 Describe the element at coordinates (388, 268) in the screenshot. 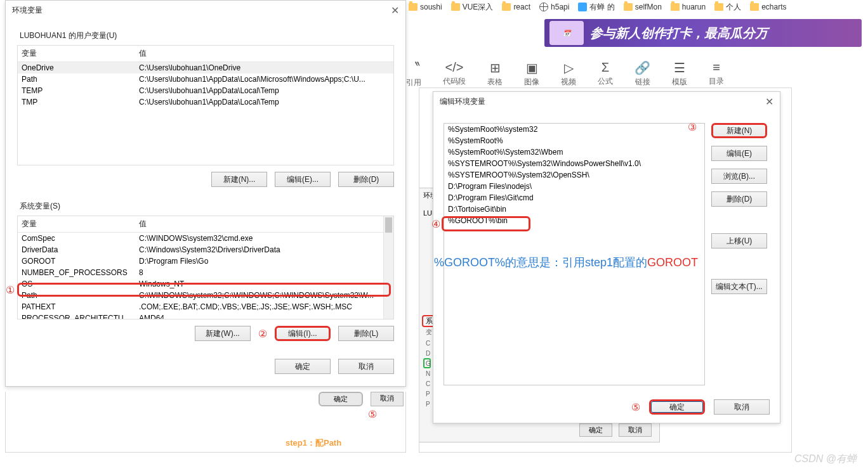

I see `scrollbar` at that location.